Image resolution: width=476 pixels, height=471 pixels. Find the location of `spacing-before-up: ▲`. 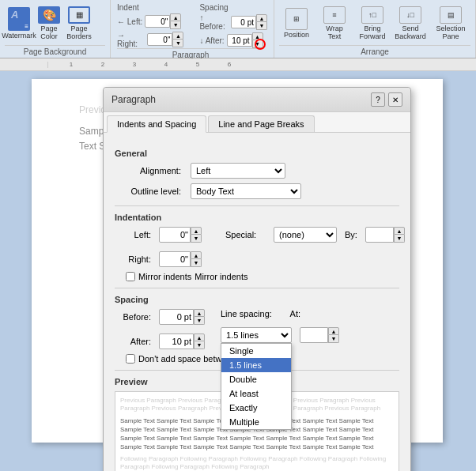

spacing-before-up: ▲ is located at coordinates (262, 18).